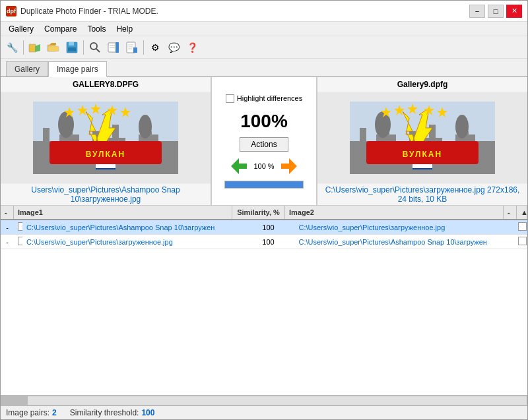 This screenshot has width=528, height=420. I want to click on highlight-label: Highlight differences, so click(269, 98).